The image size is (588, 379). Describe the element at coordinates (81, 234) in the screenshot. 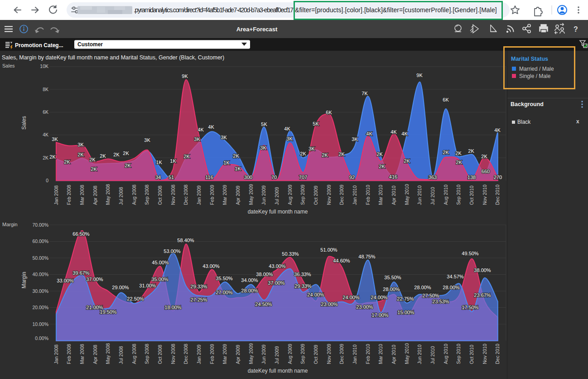

I see `svg-text: 66.50%` at that location.